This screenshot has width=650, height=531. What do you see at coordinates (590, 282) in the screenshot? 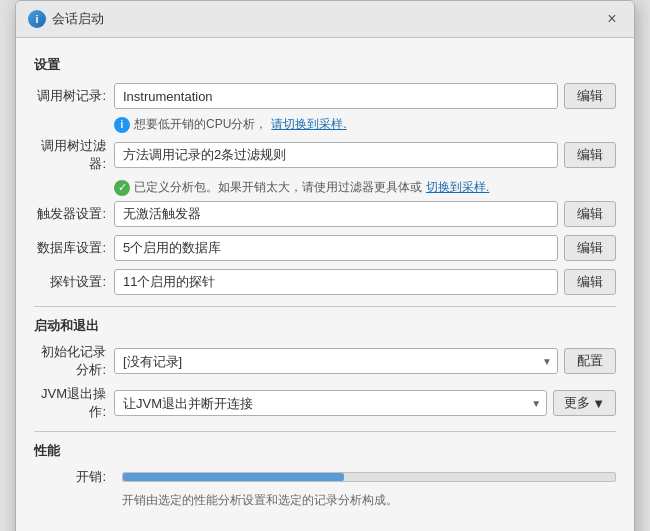
I see `probe-edit-btn: 编辑` at bounding box center [590, 282].